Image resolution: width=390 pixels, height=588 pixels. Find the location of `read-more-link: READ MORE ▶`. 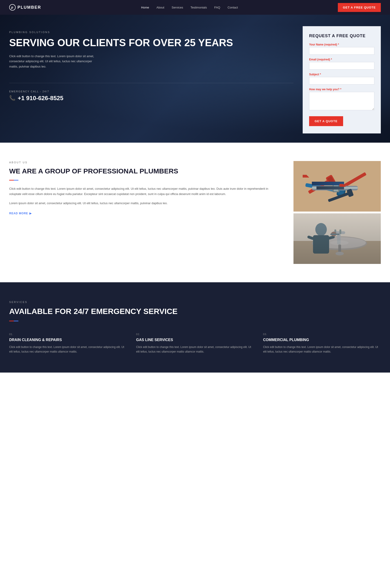

read-more-link: READ MORE ▶ is located at coordinates (20, 213).